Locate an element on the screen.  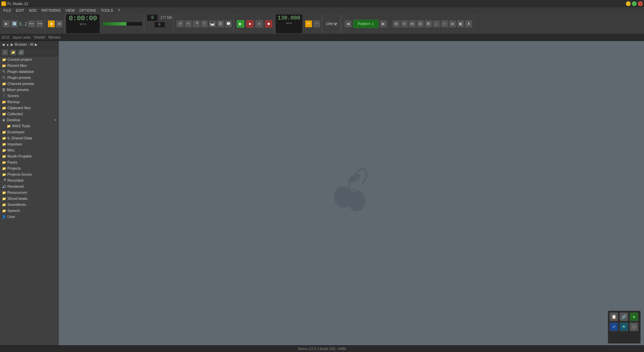
browser-speaker-btn: 🔊 is located at coordinates (21, 52).